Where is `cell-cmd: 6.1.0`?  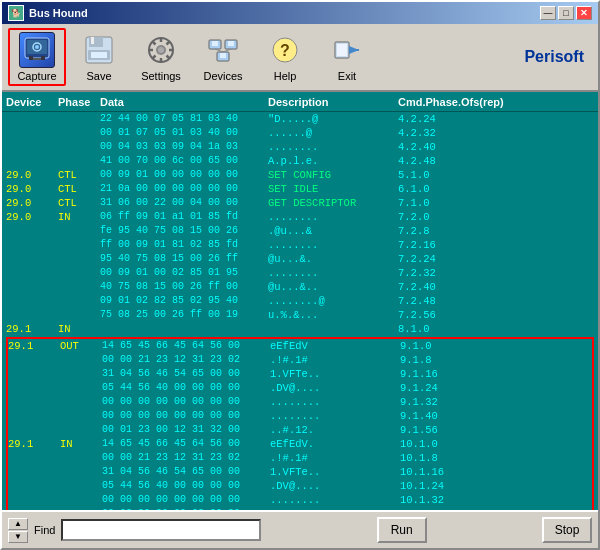
cell-cmd: 6.1.0 is located at coordinates (448, 189).